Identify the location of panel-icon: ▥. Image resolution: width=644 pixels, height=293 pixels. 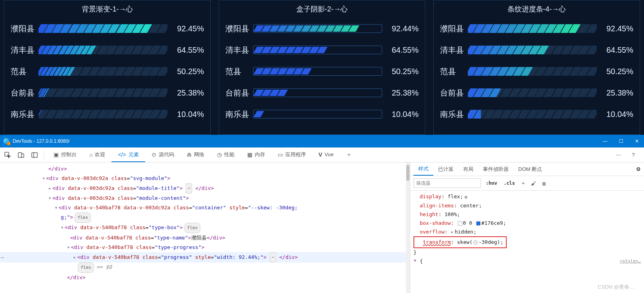
(544, 183).